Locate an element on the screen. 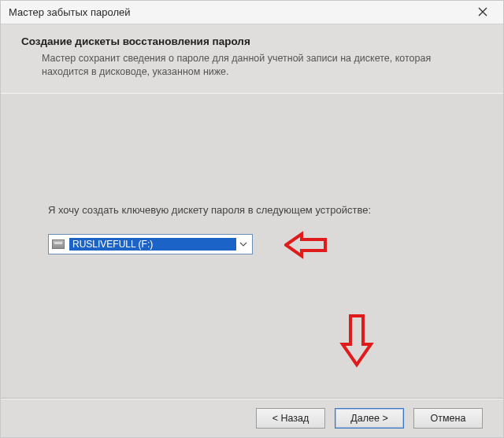 The width and height of the screenshot is (504, 438). annotation-arrow-down-icon is located at coordinates (357, 342).